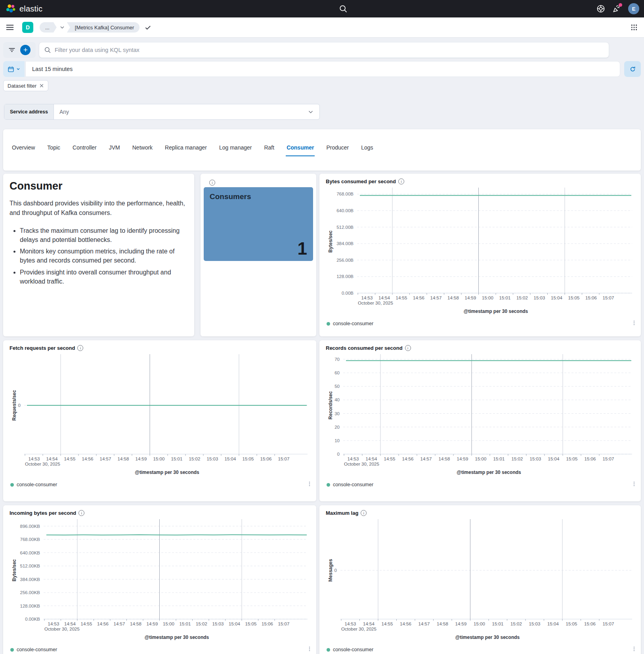 This screenshot has height=654, width=644. Describe the element at coordinates (258, 224) in the screenshot. I see `consumers-metric-tile: Consumers 1` at that location.